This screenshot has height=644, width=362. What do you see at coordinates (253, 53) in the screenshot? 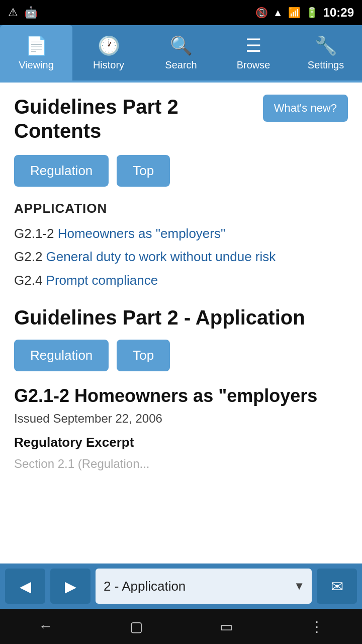
I see `nav-browse: ☰ Browse` at bounding box center [253, 53].